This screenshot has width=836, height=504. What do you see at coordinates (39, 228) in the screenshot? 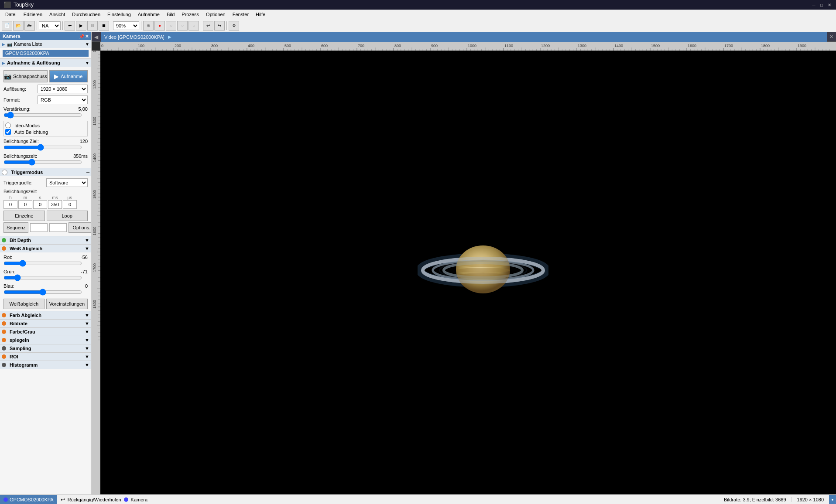
I see `seq-count-input` at bounding box center [39, 228].